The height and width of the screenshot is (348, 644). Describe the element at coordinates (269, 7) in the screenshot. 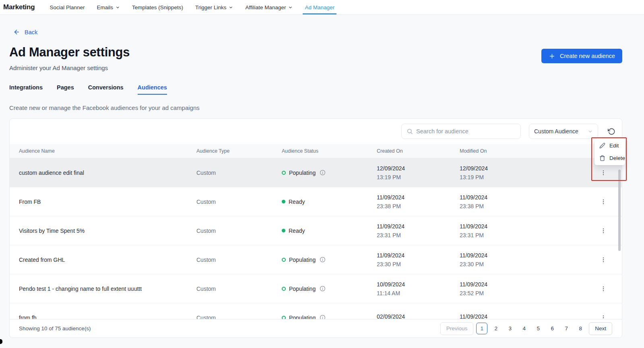

I see `nav-item-affiliate-manager: Affiliate Manager` at that location.